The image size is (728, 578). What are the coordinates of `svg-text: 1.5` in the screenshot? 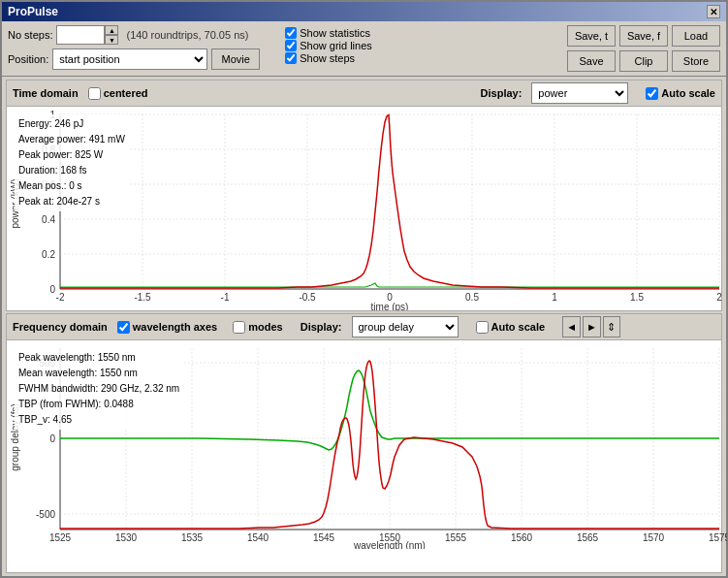 It's located at (637, 297).